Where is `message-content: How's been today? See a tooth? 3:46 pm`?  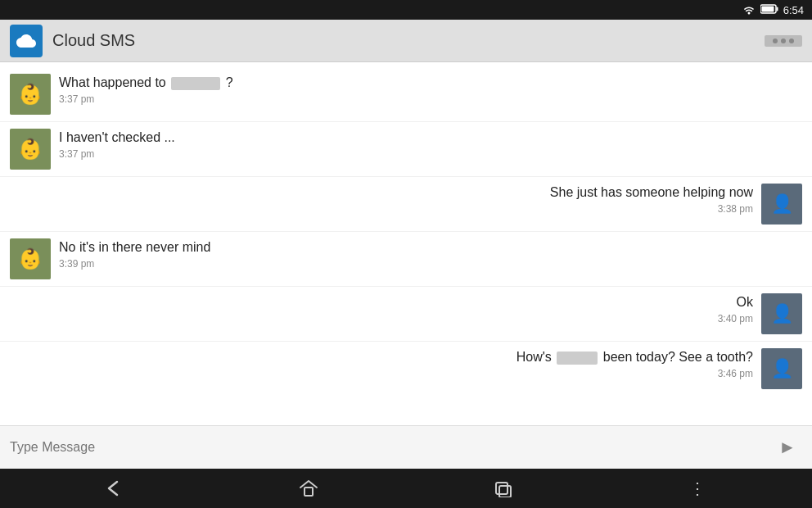 message-content: How's been today? See a tooth? 3:46 pm is located at coordinates (635, 364).